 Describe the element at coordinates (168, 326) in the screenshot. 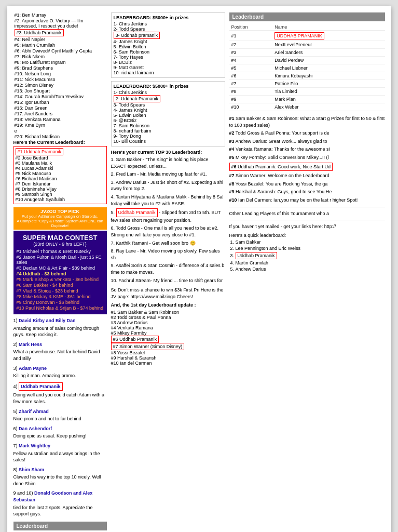

I see `middle-footer: So Don't miss a chance to win $3k First …` at that location.